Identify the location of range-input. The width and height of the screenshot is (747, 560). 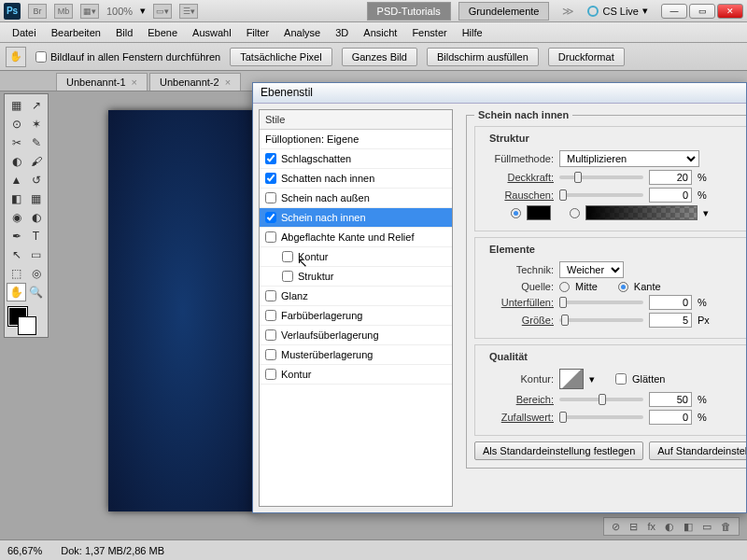
(670, 399).